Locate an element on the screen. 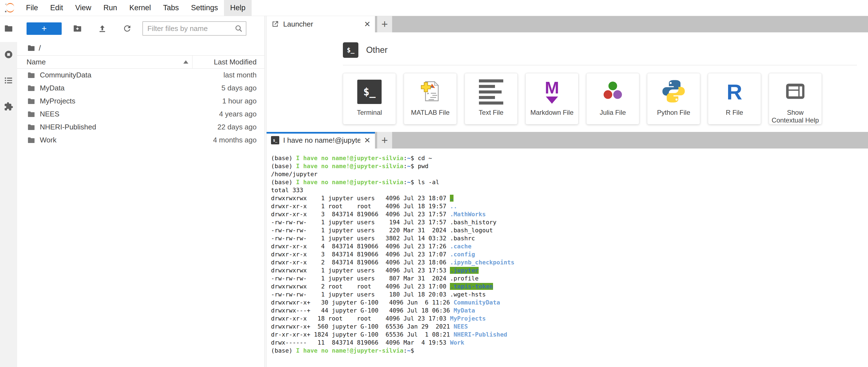 The height and width of the screenshot is (367, 868). tab-terminal-label: I have no name!@jupyter-silvia is located at coordinates (321, 140).